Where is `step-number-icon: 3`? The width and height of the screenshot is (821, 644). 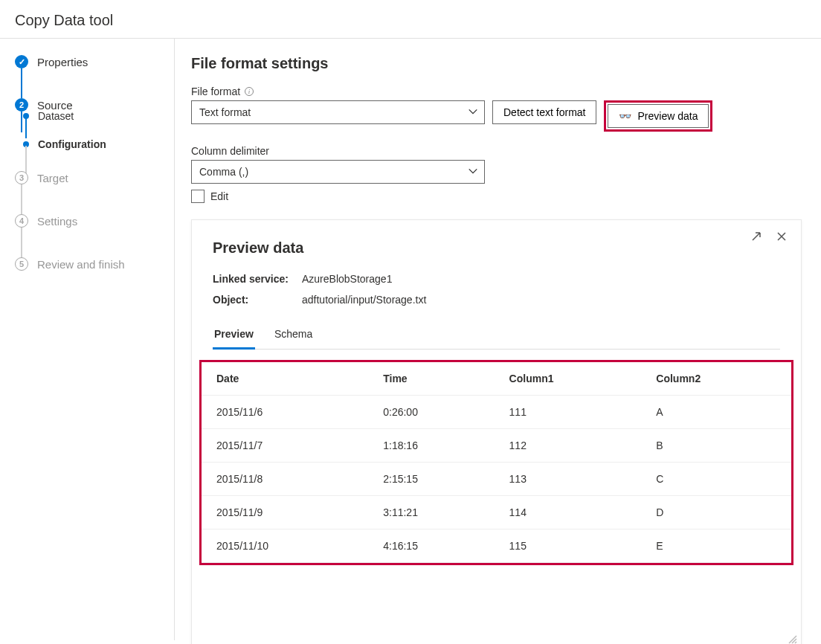
step-number-icon: 3 is located at coordinates (22, 178).